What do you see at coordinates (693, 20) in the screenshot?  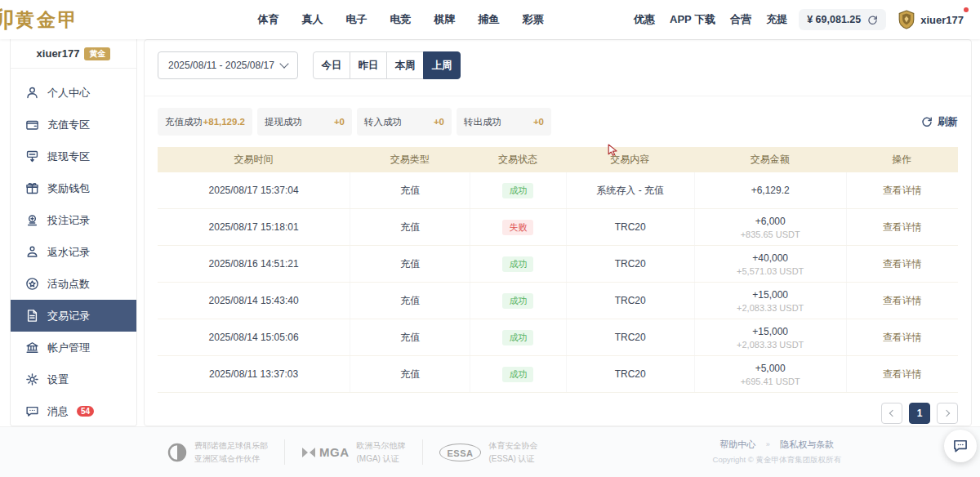 I see `top-link: APP 下载` at bounding box center [693, 20].